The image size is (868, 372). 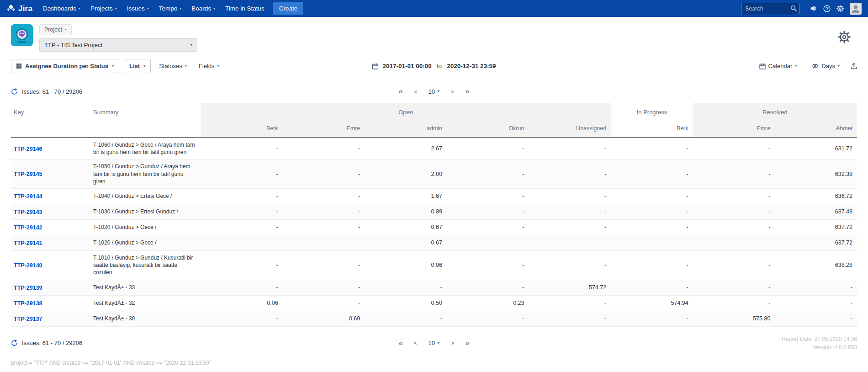 I want to click on column-header-ahmet: Ahmet, so click(x=816, y=129).